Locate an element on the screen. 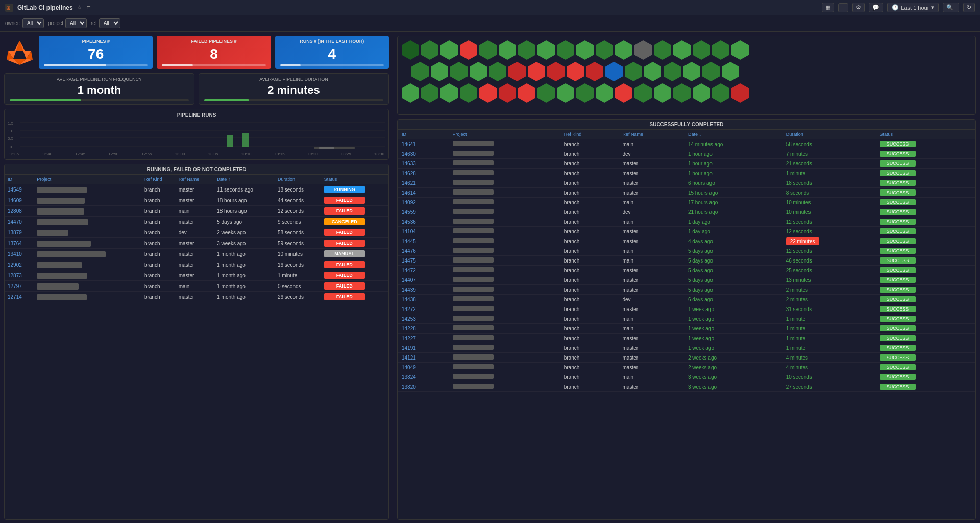 The height and width of the screenshot is (523, 980). success-id-3: 14628 is located at coordinates (423, 174).